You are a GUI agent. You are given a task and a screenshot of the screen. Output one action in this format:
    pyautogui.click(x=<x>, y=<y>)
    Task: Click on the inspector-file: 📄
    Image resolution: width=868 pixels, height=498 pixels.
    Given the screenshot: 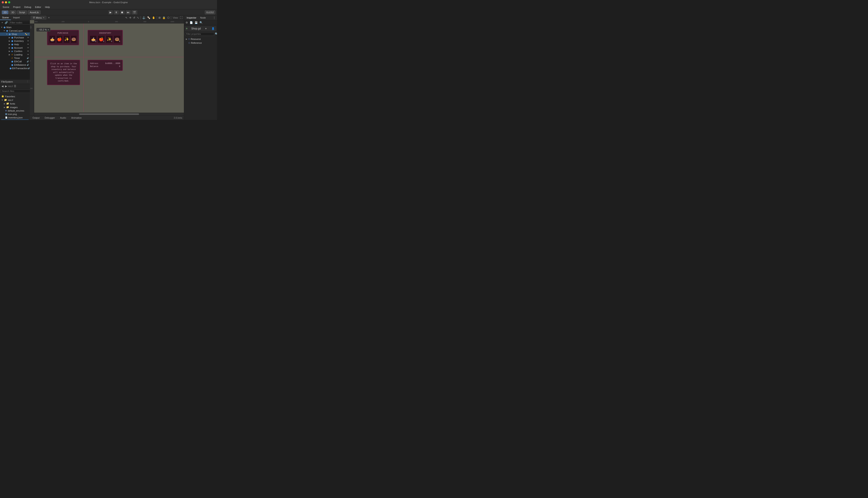 What is the action you would take?
    pyautogui.click(x=191, y=23)
    